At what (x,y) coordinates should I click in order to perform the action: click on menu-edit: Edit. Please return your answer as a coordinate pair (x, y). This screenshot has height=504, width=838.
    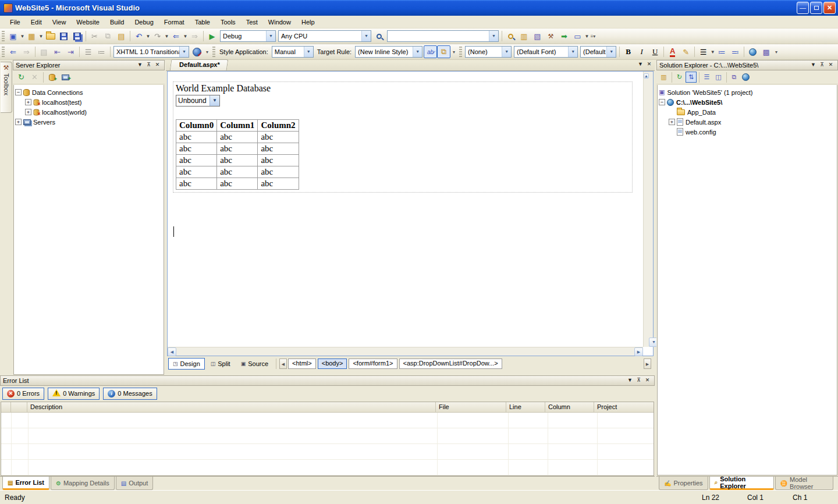
    Looking at the image, I should click on (36, 22).